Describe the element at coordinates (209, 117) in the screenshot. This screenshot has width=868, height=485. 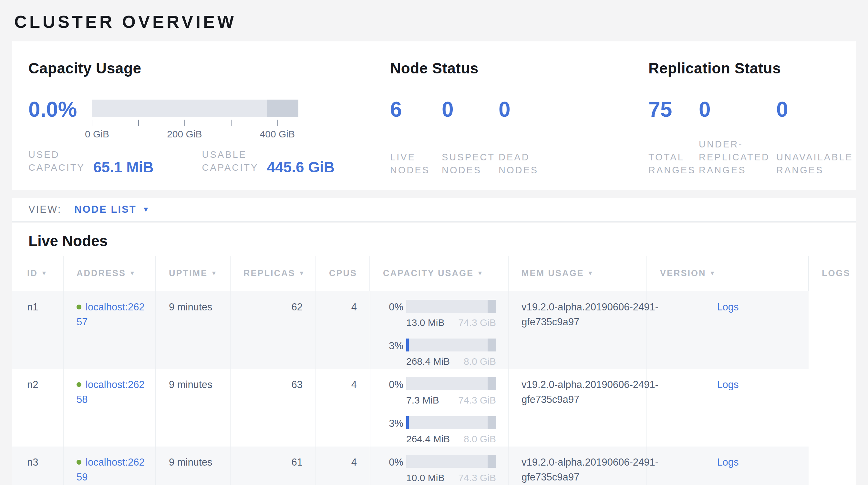
I see `capacity-usage-section: Capacity Usage 0.0% 0 GiB 200 GiB 400 Gi…` at that location.